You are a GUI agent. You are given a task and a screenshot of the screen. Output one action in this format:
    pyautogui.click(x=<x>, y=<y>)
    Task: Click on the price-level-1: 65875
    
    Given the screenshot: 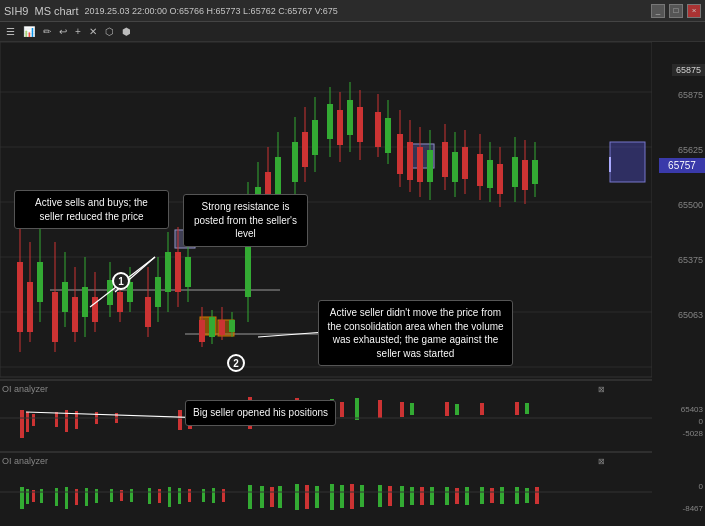 What is the action you would take?
    pyautogui.click(x=690, y=95)
    